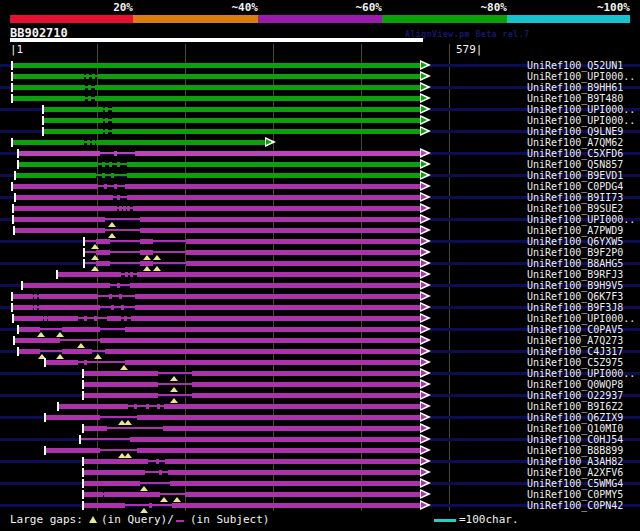  I want to click on subject-label: UniRef100_B9II73, so click(575, 198).